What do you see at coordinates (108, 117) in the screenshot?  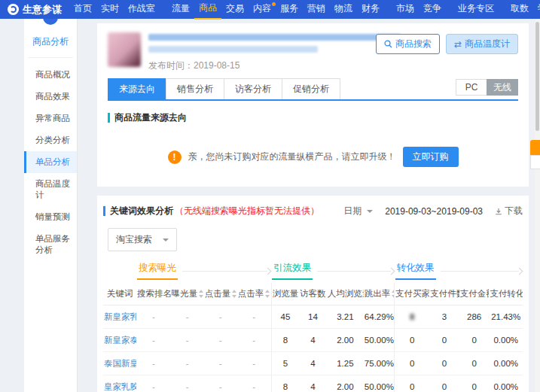 I see `section-accent-bar` at bounding box center [108, 117].